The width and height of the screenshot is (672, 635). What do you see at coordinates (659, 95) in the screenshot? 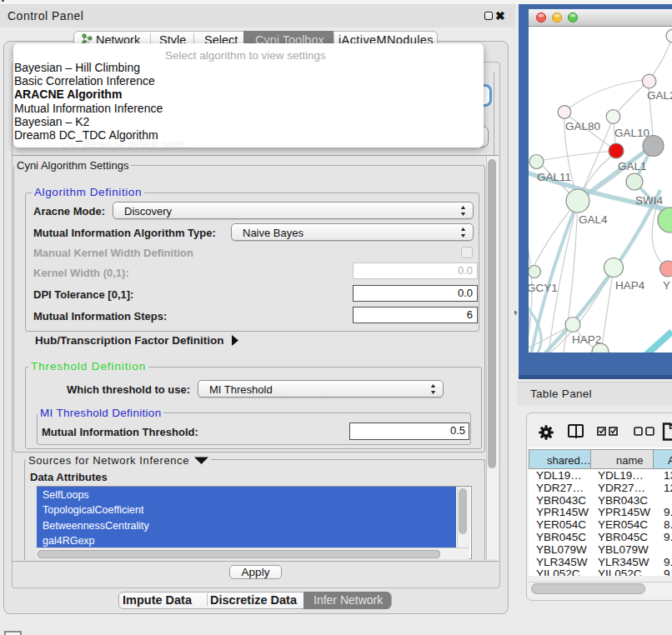
I see `svg-text: GAL2` at bounding box center [659, 95].